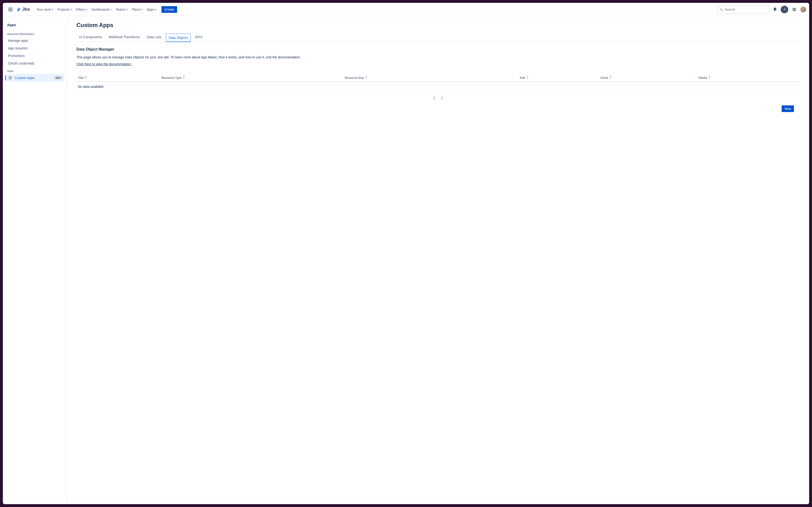  Describe the element at coordinates (721, 9) in the screenshot. I see `search-icon` at that location.